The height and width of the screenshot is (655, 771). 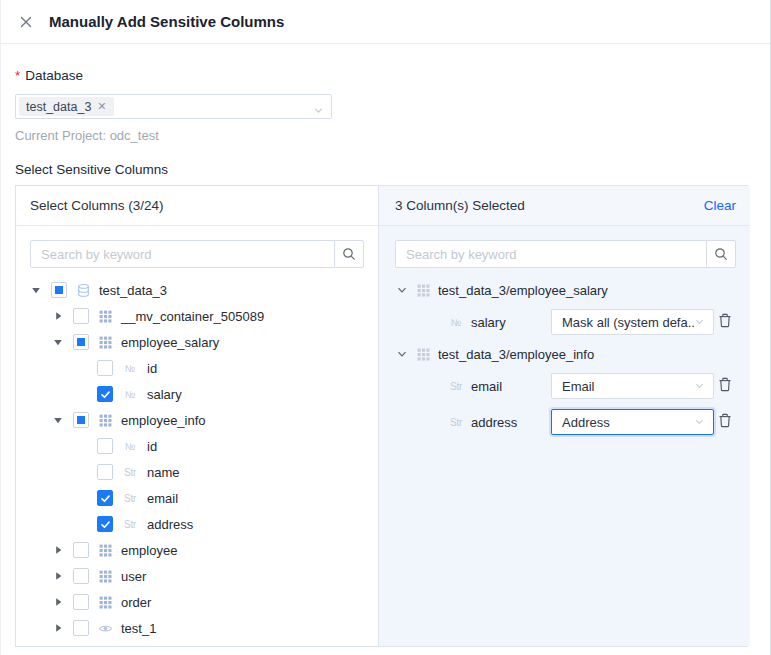 I want to click on remove-tag-icon: ✕, so click(x=102, y=106).